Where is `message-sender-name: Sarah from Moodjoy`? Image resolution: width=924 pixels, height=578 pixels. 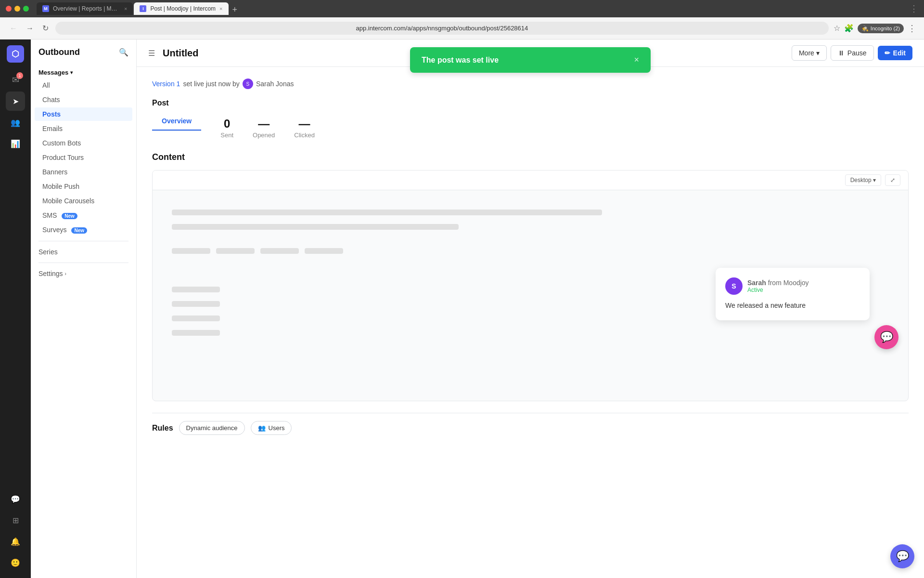 message-sender-name: Sarah from Moodjoy is located at coordinates (778, 283).